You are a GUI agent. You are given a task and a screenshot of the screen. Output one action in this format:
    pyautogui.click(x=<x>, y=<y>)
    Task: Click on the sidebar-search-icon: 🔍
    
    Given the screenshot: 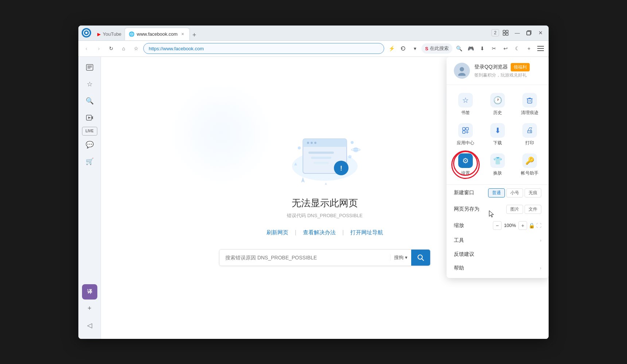 What is the action you would take?
    pyautogui.click(x=90, y=101)
    